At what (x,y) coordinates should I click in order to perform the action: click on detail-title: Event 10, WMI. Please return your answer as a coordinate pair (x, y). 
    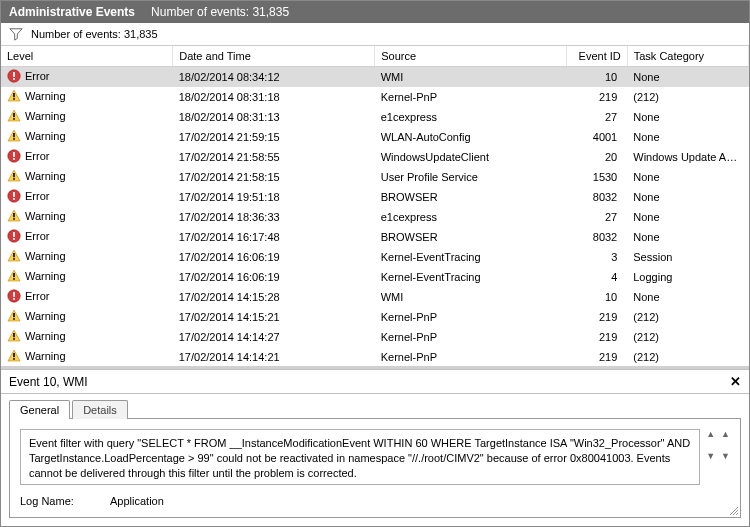
    Looking at the image, I should click on (48, 382).